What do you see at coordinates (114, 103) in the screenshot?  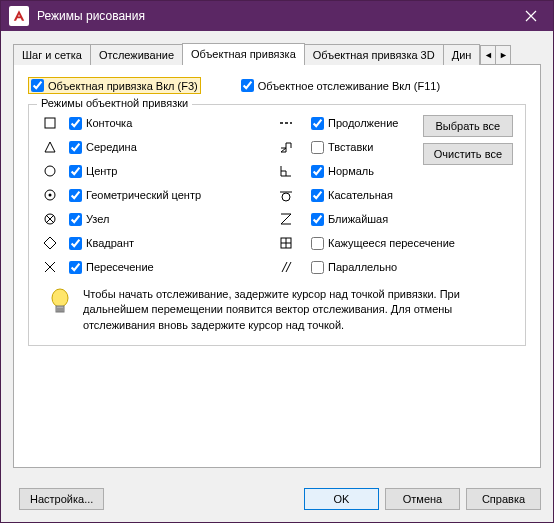 I see `group-legend: Режимы объектной привязки` at bounding box center [114, 103].